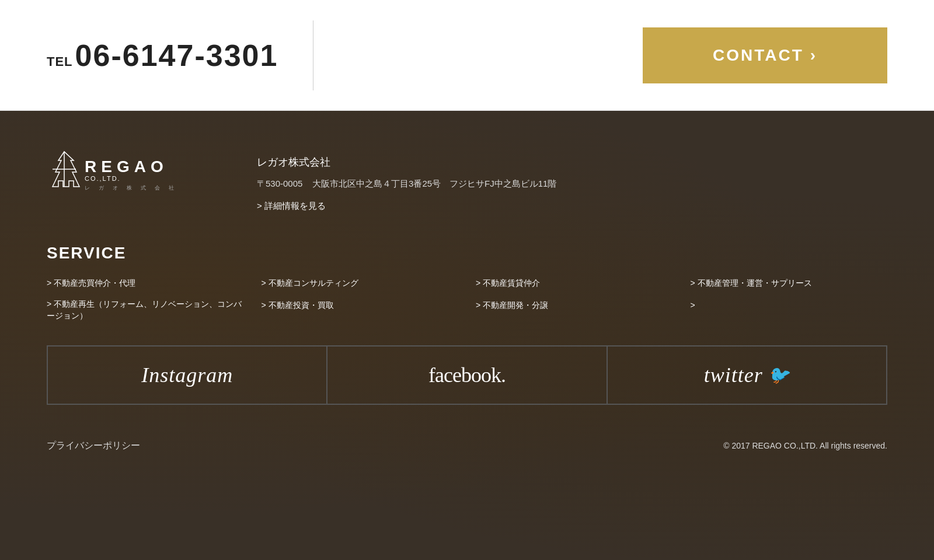  What do you see at coordinates (747, 375) in the screenshot?
I see `twitter-button: twitter 🐦` at bounding box center [747, 375].